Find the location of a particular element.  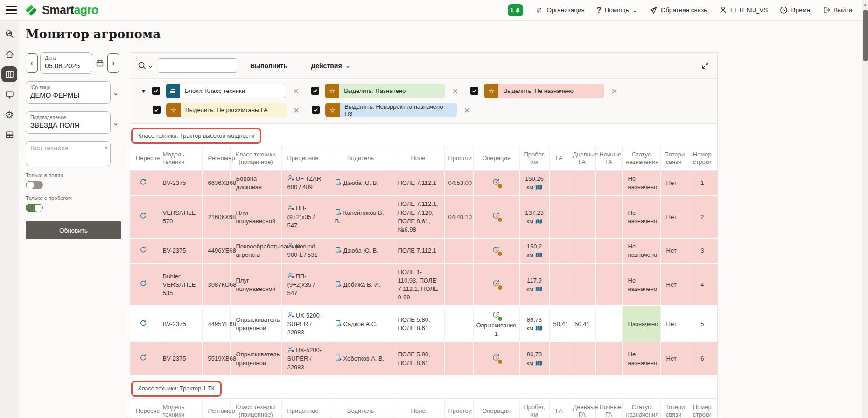

chip-label: Блоки: Класс техники is located at coordinates (233, 91).